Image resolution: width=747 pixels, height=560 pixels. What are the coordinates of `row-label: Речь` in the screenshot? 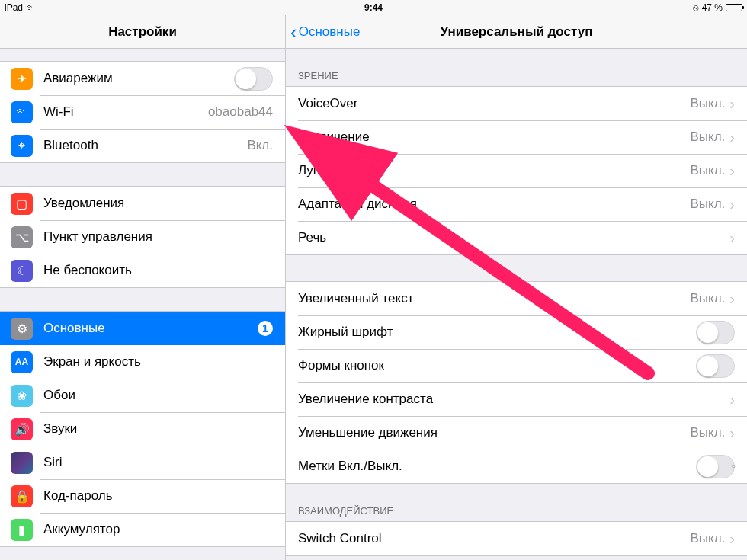 It's located at (511, 238).